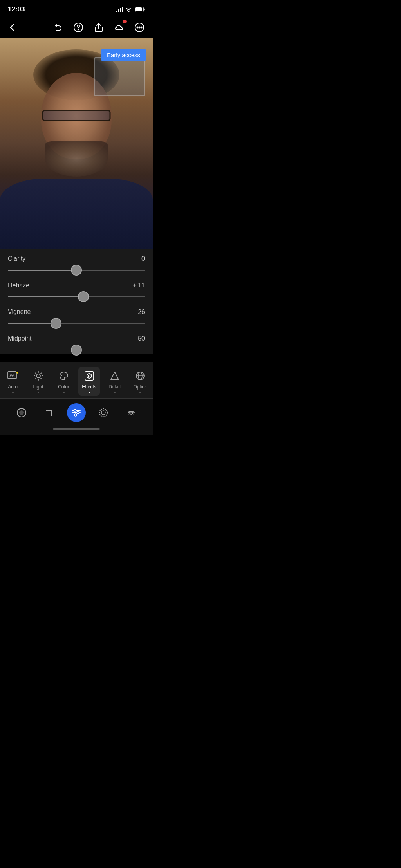 The height and width of the screenshot is (868, 401). I want to click on vignette-slider, so click(76, 323).